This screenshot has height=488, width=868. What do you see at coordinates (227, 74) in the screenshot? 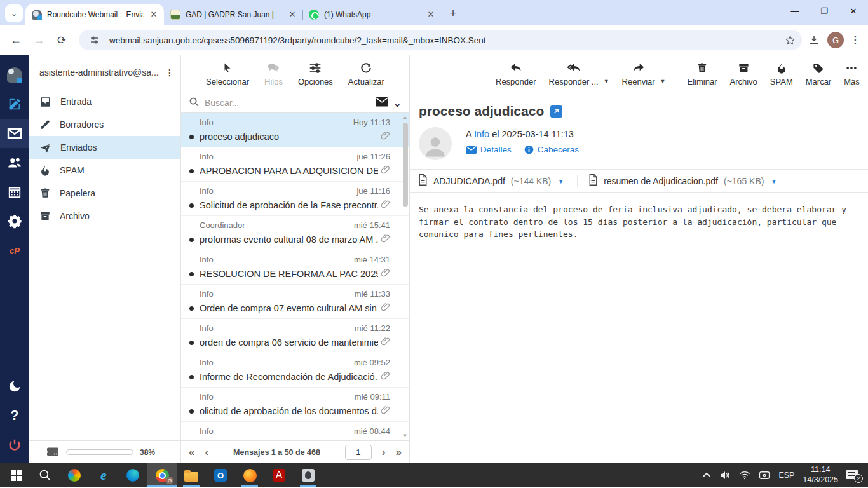
I see `select-button: Seleccionar` at bounding box center [227, 74].